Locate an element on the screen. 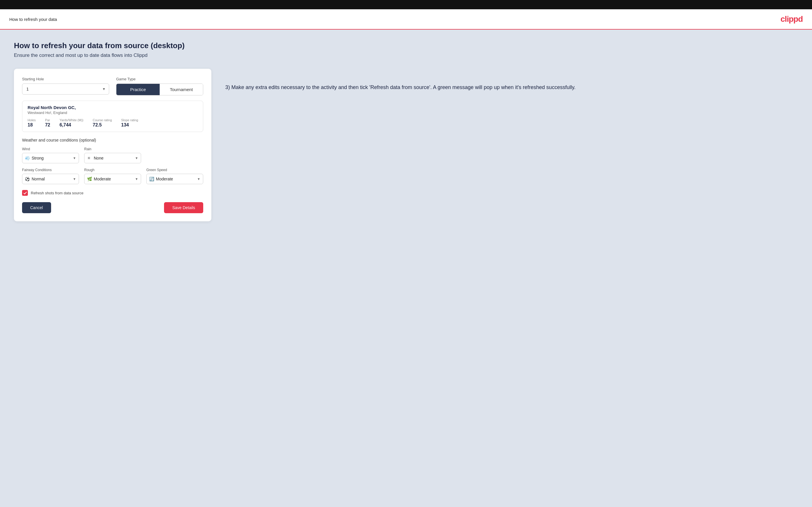  fairway-label: Fairway Conditions is located at coordinates (50, 170).